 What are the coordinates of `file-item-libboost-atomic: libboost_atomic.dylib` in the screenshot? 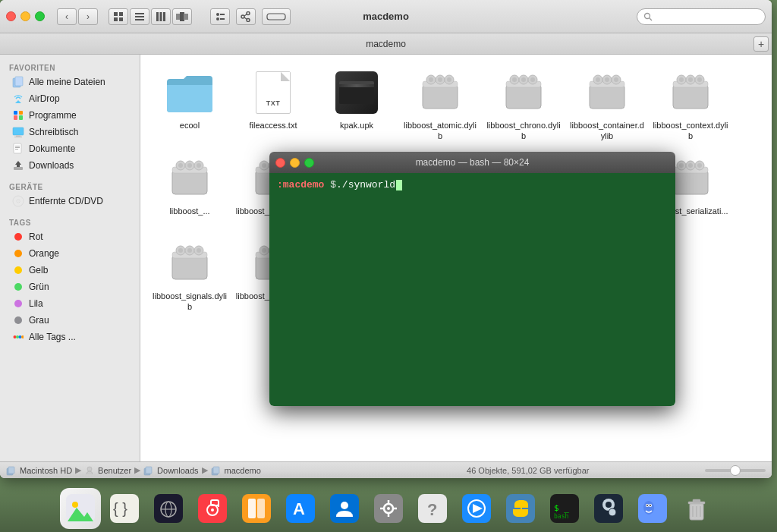 It's located at (440, 105).